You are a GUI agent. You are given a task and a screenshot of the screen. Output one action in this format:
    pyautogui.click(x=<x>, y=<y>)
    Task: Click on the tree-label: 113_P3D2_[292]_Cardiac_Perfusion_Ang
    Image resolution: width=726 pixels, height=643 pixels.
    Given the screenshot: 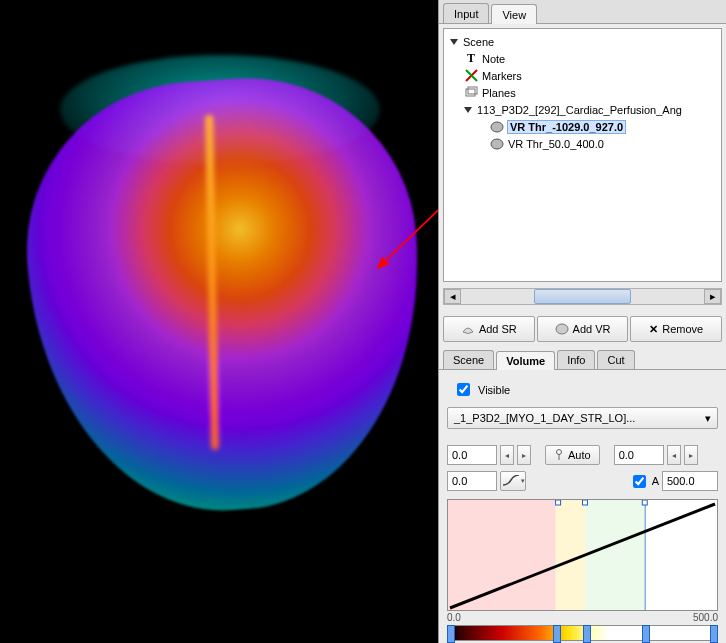 What is the action you would take?
    pyautogui.click(x=580, y=110)
    